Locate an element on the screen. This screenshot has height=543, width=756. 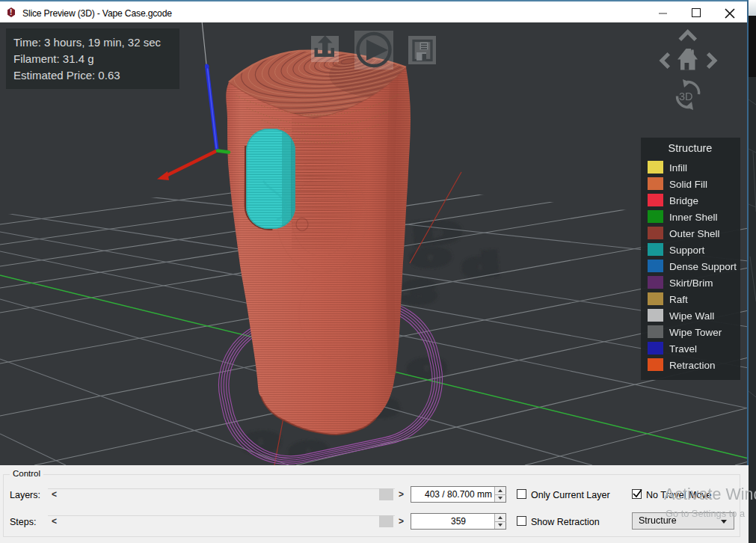
svg-text: Skirt/Brim is located at coordinates (691, 283).